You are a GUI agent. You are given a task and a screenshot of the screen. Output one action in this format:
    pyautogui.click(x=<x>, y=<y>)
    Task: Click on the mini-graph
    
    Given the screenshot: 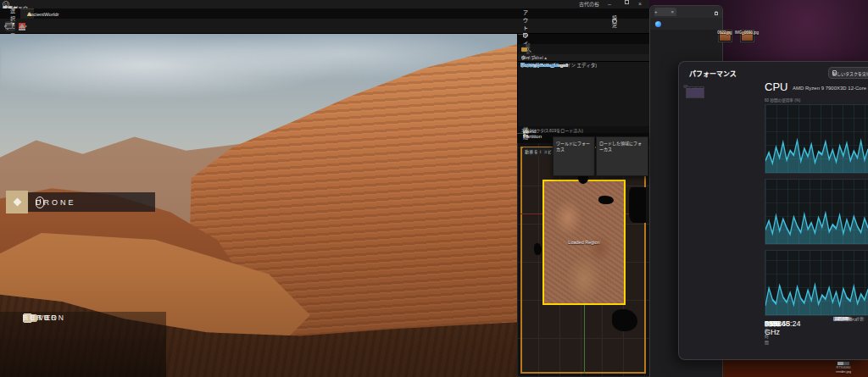 What is the action you would take?
    pyautogui.click(x=695, y=92)
    